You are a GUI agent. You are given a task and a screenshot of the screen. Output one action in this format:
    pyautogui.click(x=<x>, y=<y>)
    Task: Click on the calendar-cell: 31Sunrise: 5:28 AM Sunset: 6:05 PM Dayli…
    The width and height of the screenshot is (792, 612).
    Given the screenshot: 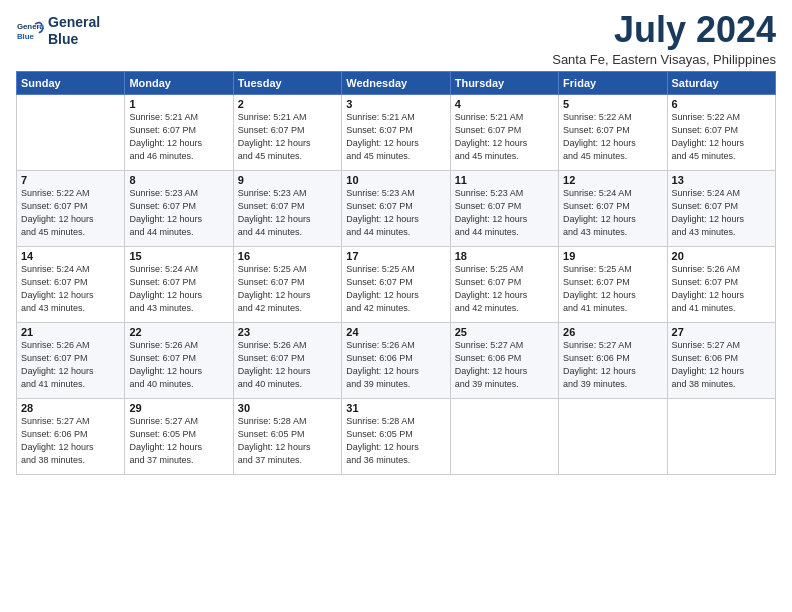 What is the action you would take?
    pyautogui.click(x=396, y=436)
    